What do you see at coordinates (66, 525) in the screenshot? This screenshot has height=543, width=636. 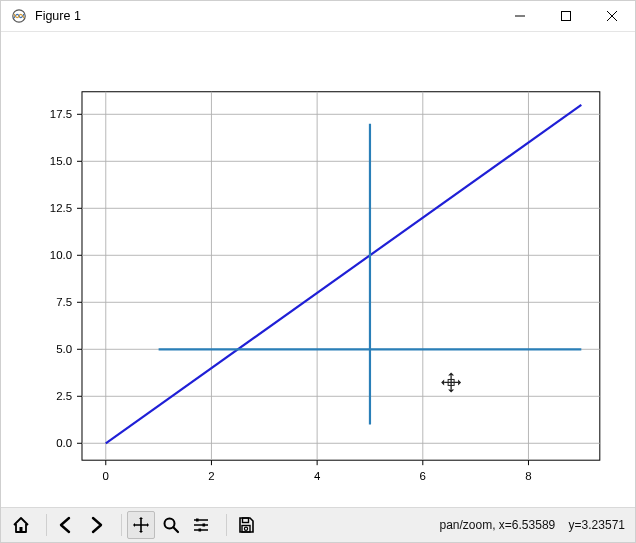 I see `arrow-left-icon` at bounding box center [66, 525].